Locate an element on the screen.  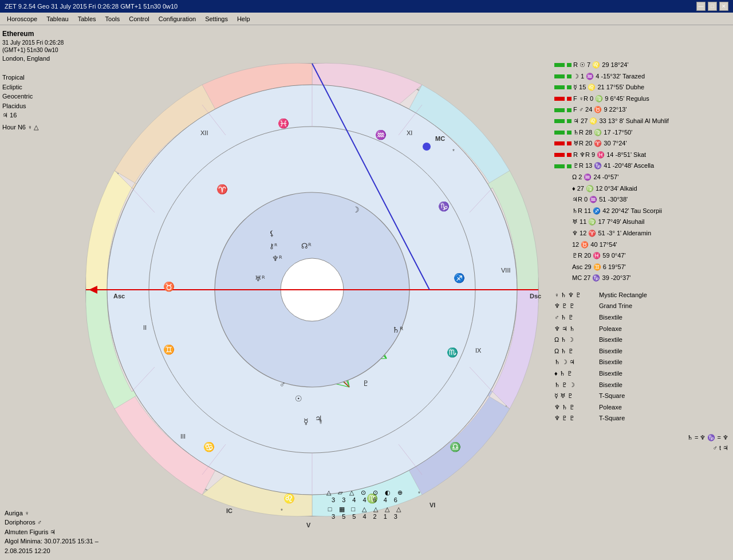
sym-cross: ⊕ is located at coordinates (400, 492).